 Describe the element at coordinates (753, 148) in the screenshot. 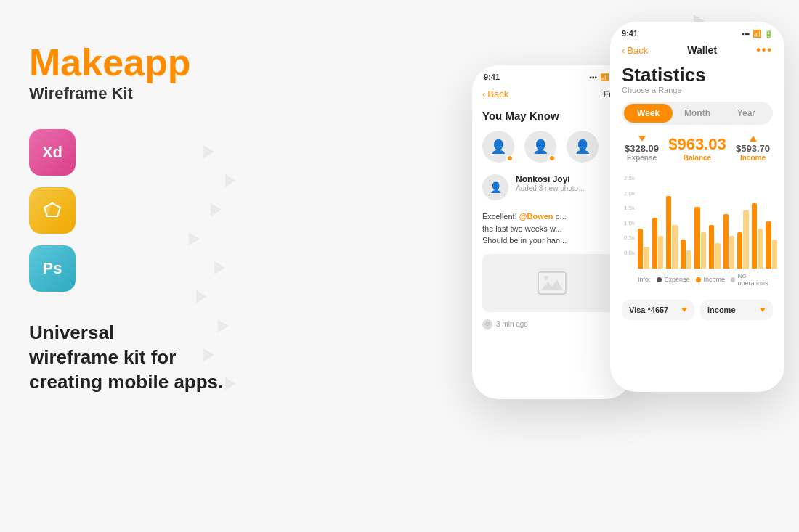

I see `income-value: $593.70` at that location.